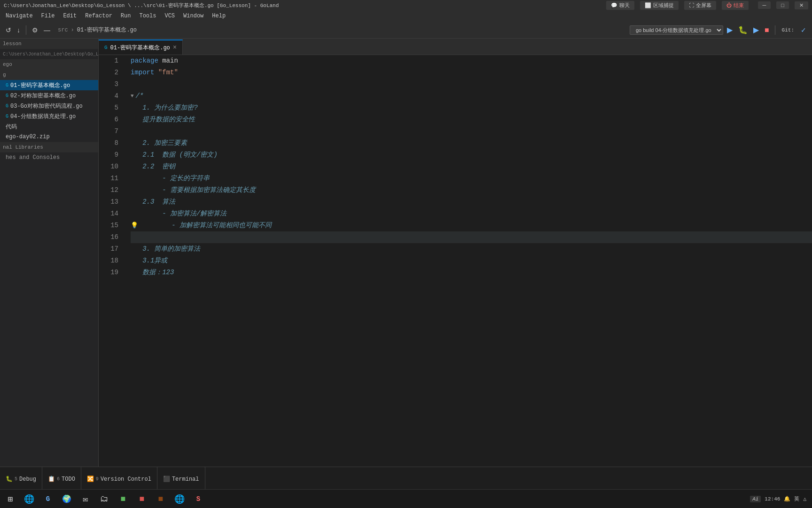  What do you see at coordinates (179, 214) in the screenshot?
I see `comment-14: - 加密算法/解密算法` at bounding box center [179, 214].